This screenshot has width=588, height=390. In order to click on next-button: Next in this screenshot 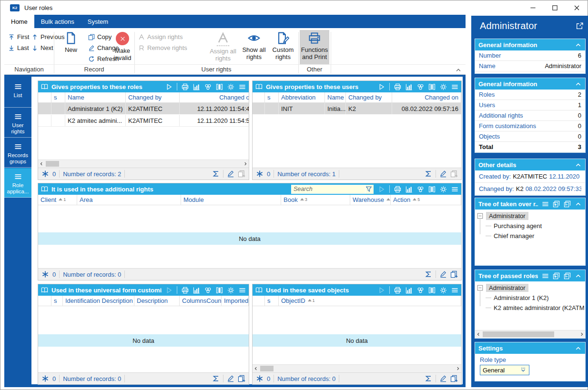, I will do `click(42, 48)`.